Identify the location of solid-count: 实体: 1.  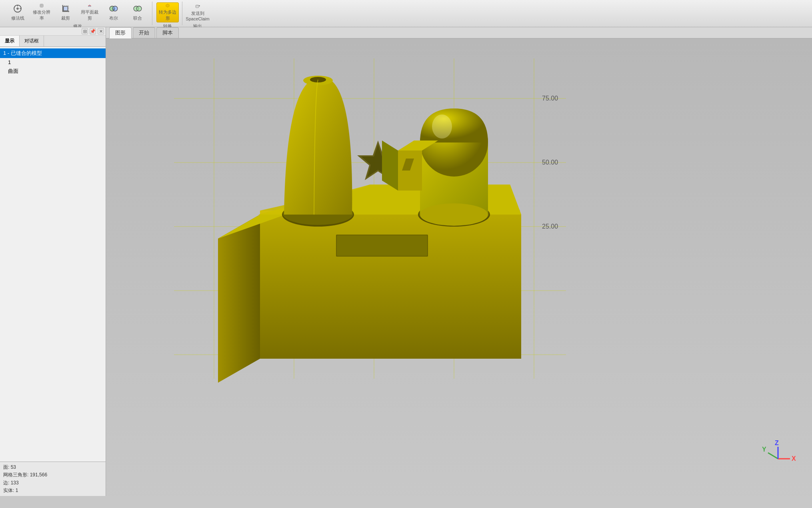
(53, 491).